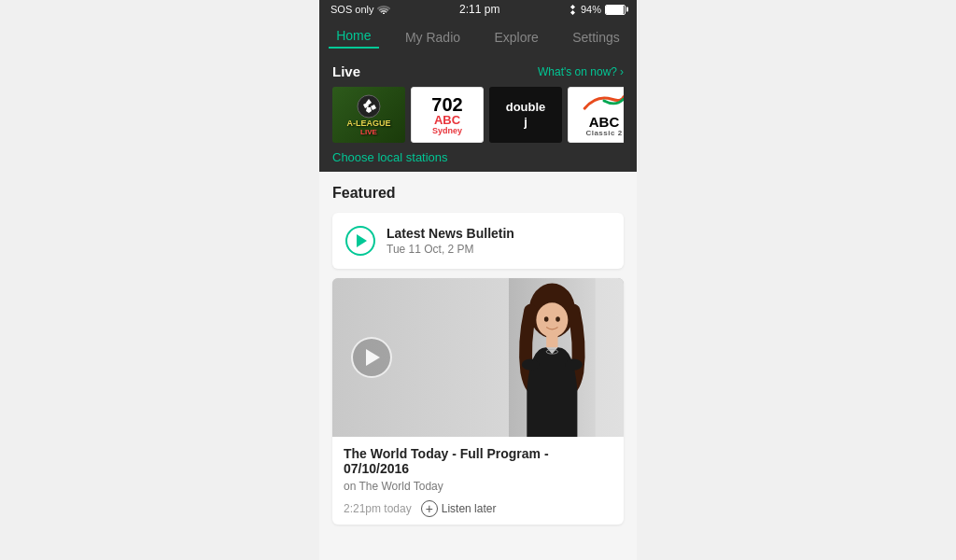 The height and width of the screenshot is (560, 956). What do you see at coordinates (369, 106) in the screenshot?
I see `soccer-ball-icon` at bounding box center [369, 106].